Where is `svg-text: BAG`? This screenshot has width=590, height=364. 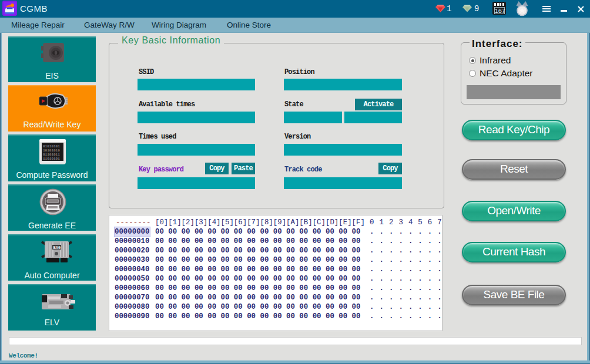
svg-text: BAG is located at coordinates (58, 248).